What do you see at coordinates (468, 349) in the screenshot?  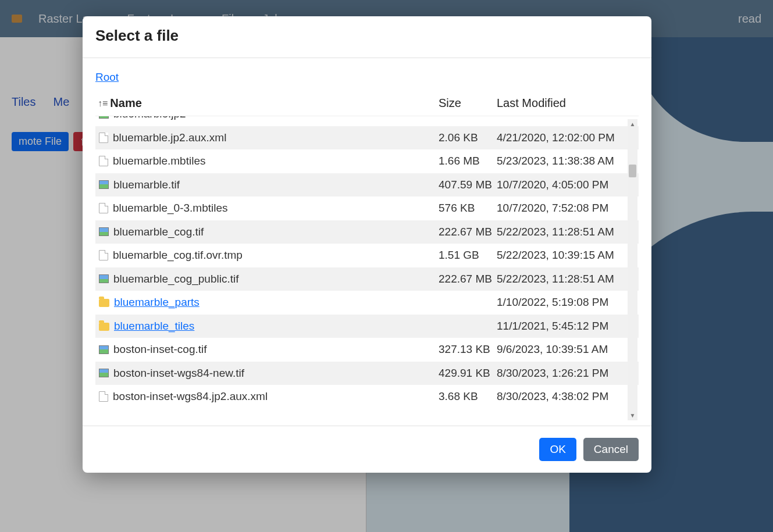 I see `cell-size: 327.13 KB` at bounding box center [468, 349].